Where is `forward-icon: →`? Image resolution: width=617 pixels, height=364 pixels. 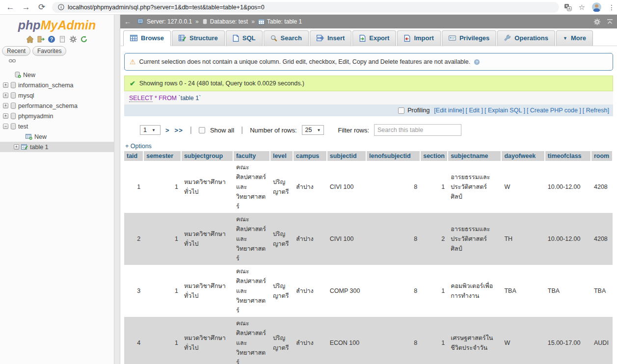 forward-icon: → is located at coordinates (26, 7).